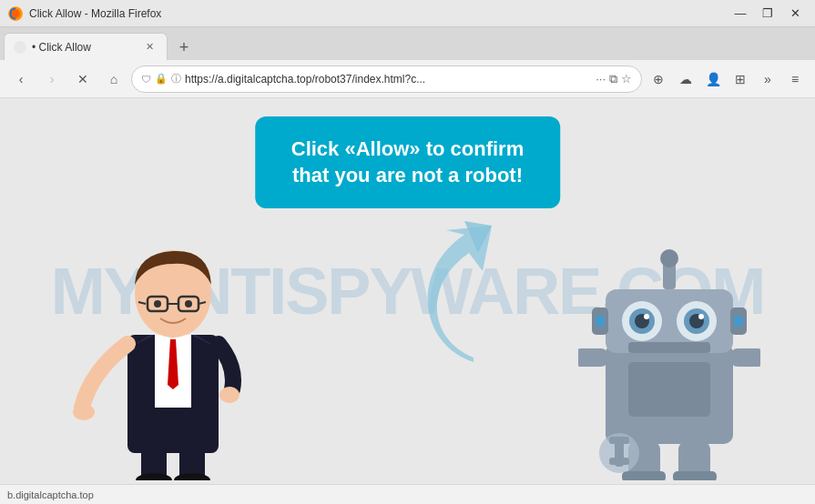 The width and height of the screenshot is (815, 504). What do you see at coordinates (614, 79) in the screenshot?
I see `url-actions: ··· ⧉ ☆` at bounding box center [614, 79].